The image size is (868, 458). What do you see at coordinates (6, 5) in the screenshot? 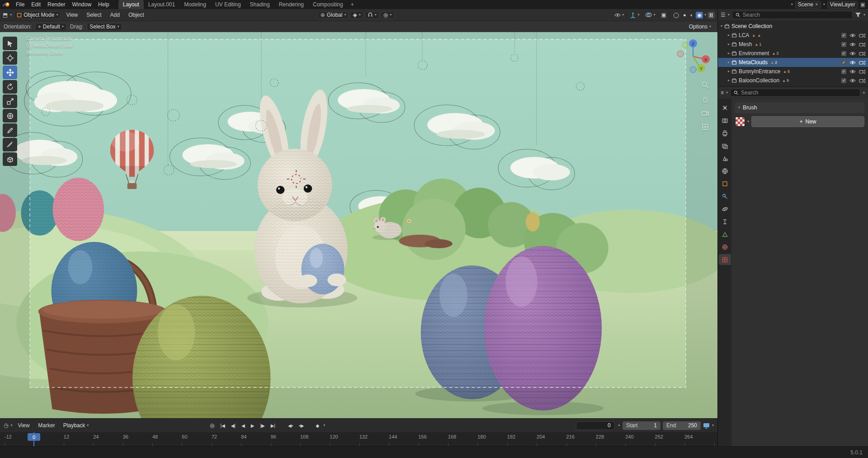
I see `blender-logo-icon` at bounding box center [6, 5].